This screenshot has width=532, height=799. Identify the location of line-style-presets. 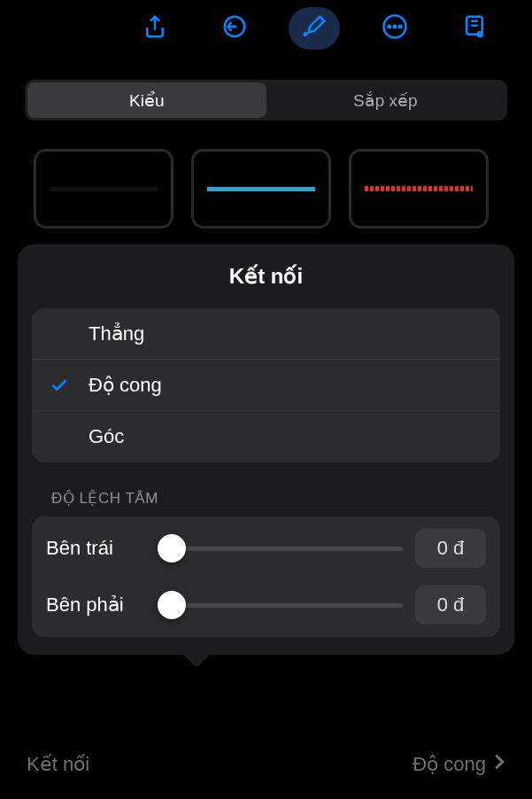
(266, 182).